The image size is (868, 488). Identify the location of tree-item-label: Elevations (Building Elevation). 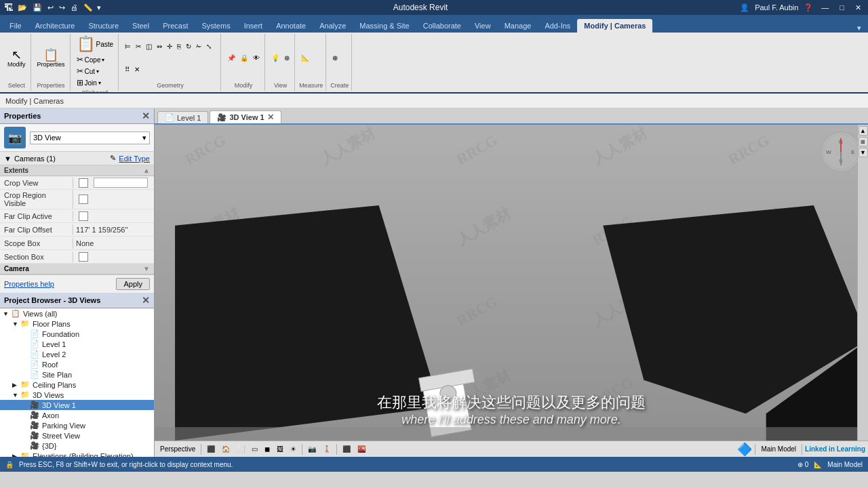
(83, 455).